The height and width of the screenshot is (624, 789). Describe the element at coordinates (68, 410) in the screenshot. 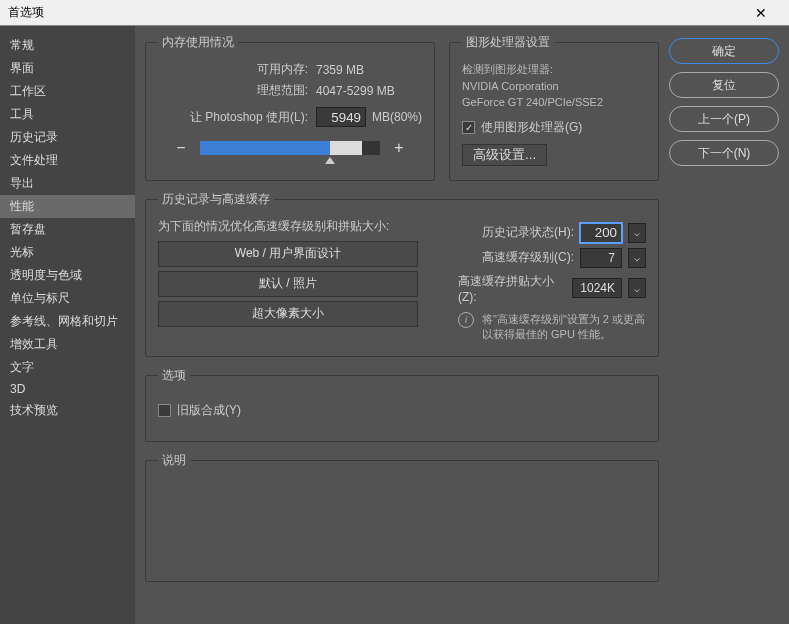

I see `sidebar-item-16: 技术预览` at that location.